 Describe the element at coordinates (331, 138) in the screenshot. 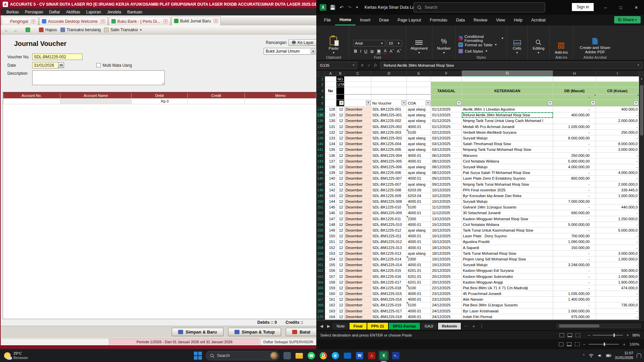

I see `cell: 133` at that location.